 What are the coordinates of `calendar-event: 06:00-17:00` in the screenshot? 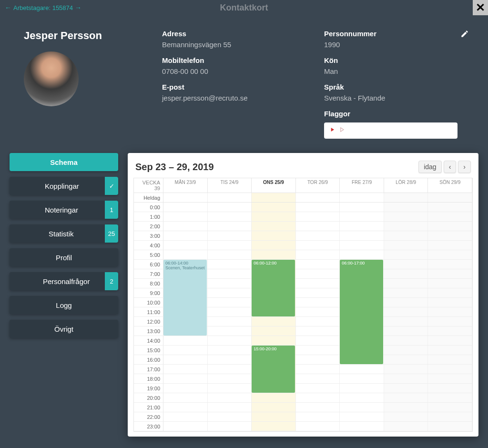 It's located at (361, 312).